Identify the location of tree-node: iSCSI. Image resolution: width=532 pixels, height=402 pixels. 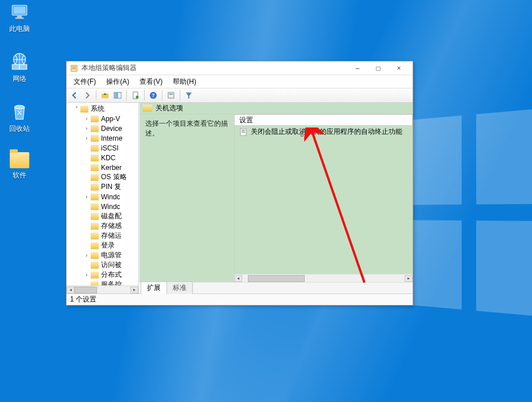
(102, 148).